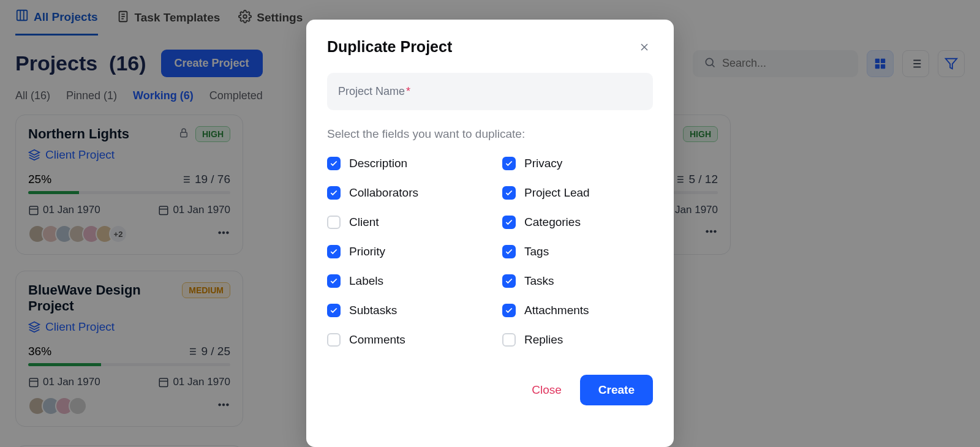 This screenshot has width=980, height=447. What do you see at coordinates (578, 163) in the screenshot?
I see `duplicate-option: Privacy` at bounding box center [578, 163].